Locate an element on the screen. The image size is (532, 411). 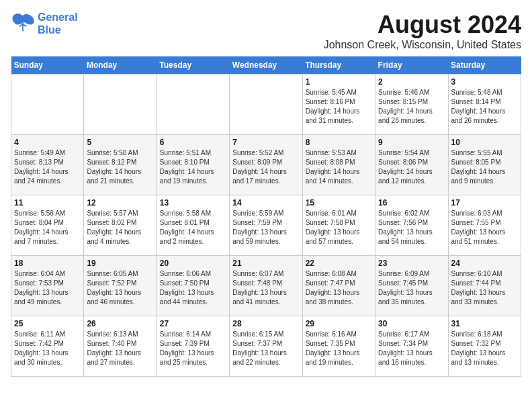
calendar-header-monday: Monday is located at coordinates (120, 66).